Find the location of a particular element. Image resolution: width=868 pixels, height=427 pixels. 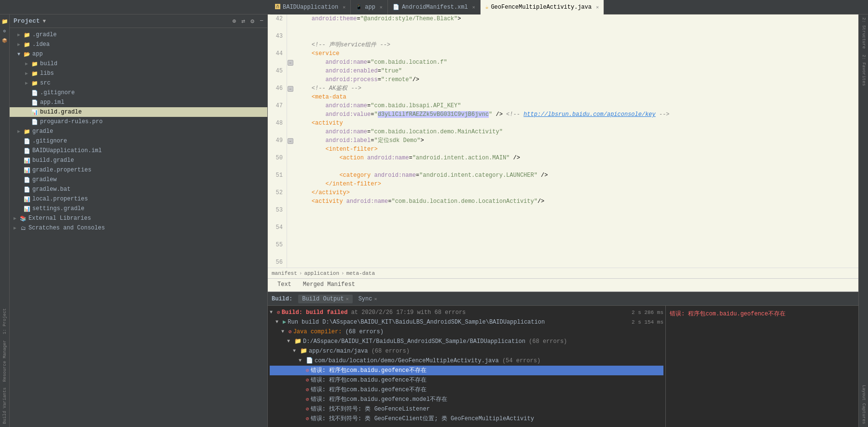

tab-sync: Sync ✕ is located at coordinates (368, 299).